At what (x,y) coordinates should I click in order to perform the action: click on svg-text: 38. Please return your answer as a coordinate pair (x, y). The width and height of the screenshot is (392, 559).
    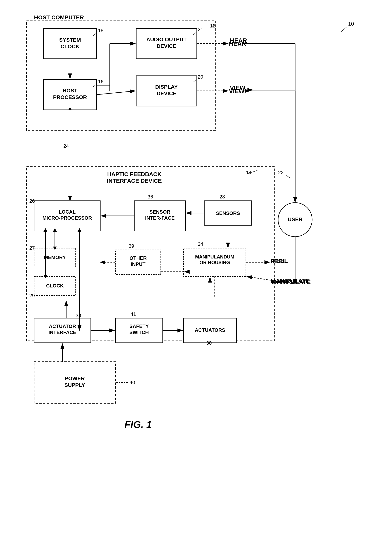
    Looking at the image, I should click on (78, 316).